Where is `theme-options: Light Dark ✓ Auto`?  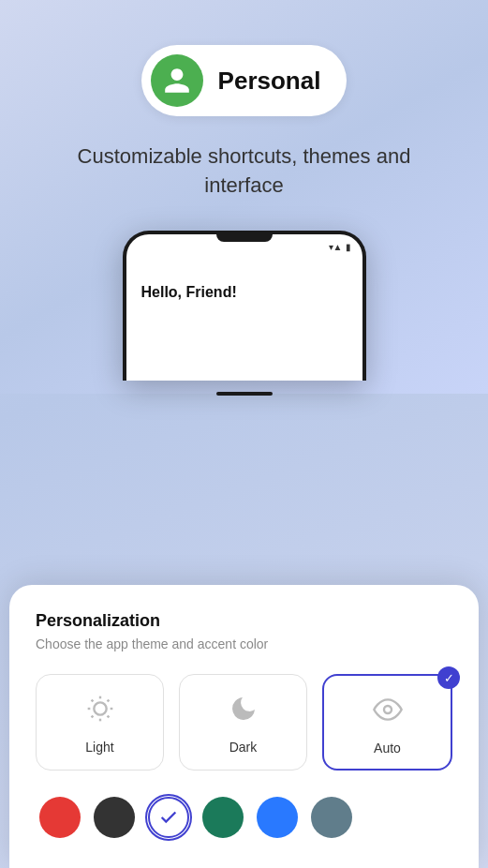 theme-options: Light Dark ✓ Auto is located at coordinates (244, 722).